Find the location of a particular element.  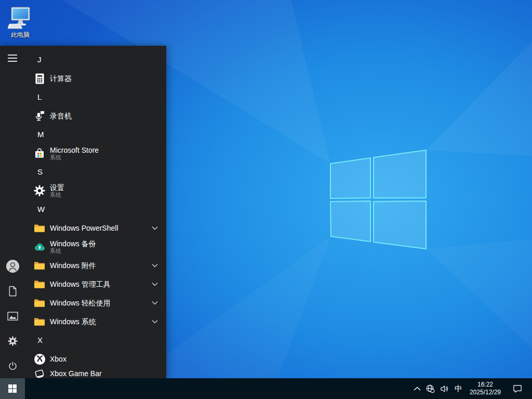

app-label: Windows PowerShell is located at coordinates (84, 228).